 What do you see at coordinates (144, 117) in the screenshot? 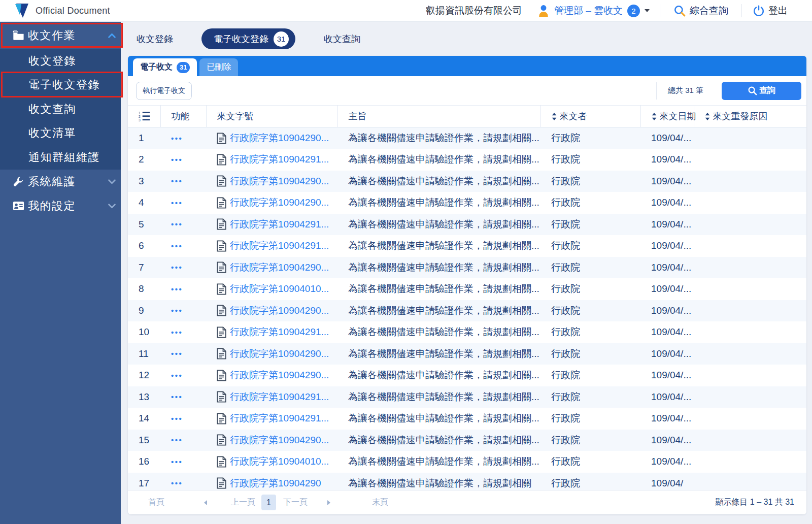
I see `column-index: 1 2 3` at bounding box center [144, 117].